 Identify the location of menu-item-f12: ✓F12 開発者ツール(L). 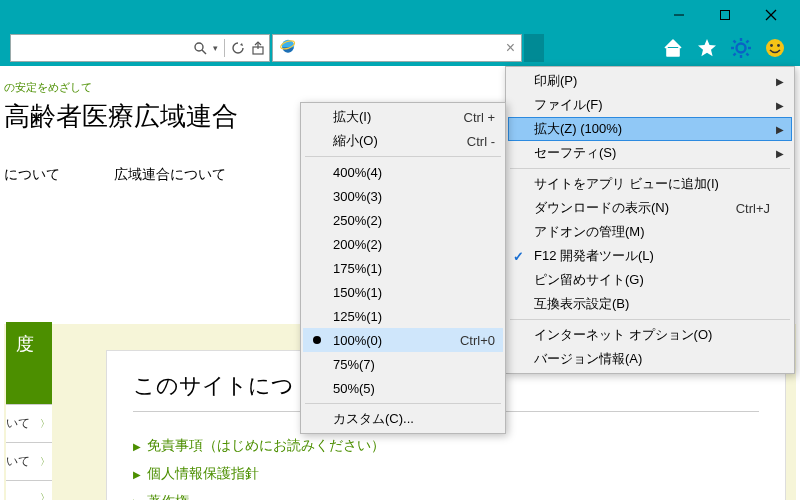
(650, 256).